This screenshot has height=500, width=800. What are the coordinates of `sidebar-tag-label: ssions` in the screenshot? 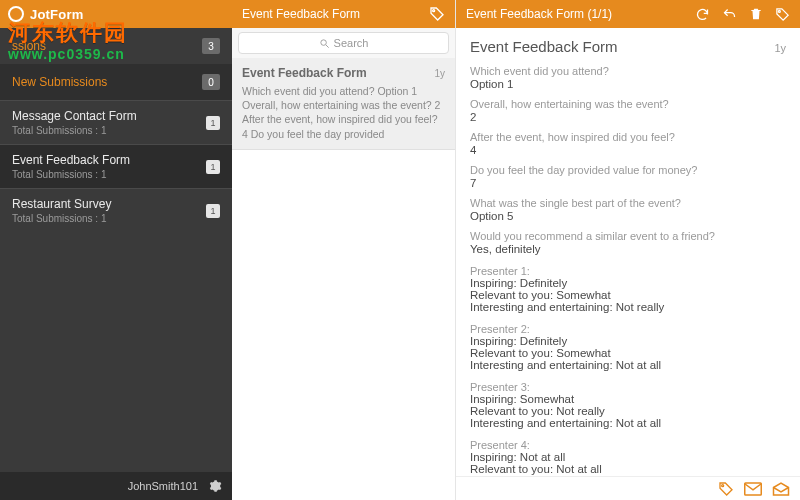 It's located at (29, 46).